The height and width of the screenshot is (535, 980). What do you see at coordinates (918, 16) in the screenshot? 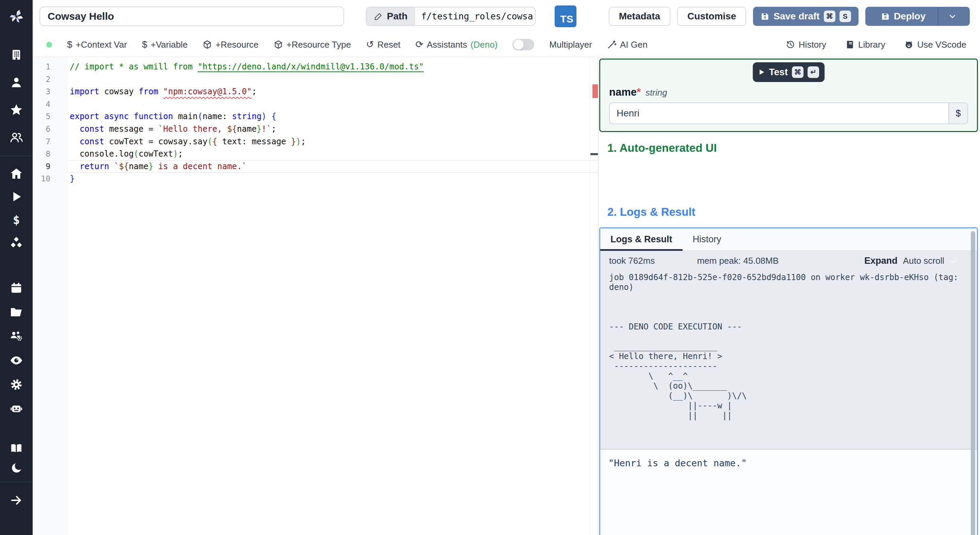
I see `deploy-button: Deploy` at bounding box center [918, 16].